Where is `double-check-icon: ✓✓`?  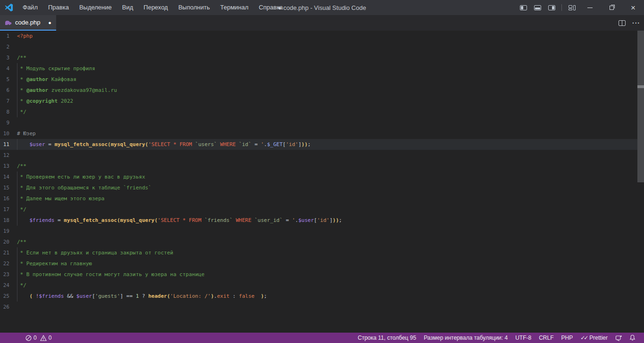
double-check-icon: ✓✓ is located at coordinates (584, 338).